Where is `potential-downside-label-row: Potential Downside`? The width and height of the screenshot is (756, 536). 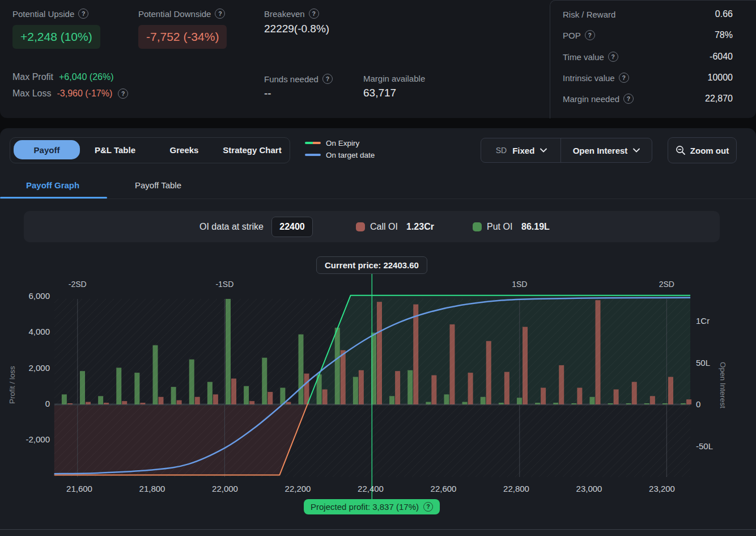 potential-downside-label-row: Potential Downside is located at coordinates (181, 14).